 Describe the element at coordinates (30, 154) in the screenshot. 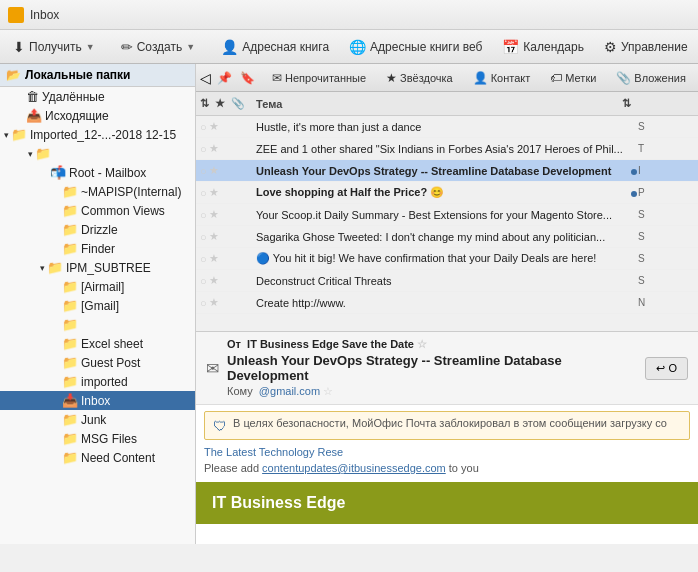

I see `expand-arrow-root-folder: ▾` at that location.